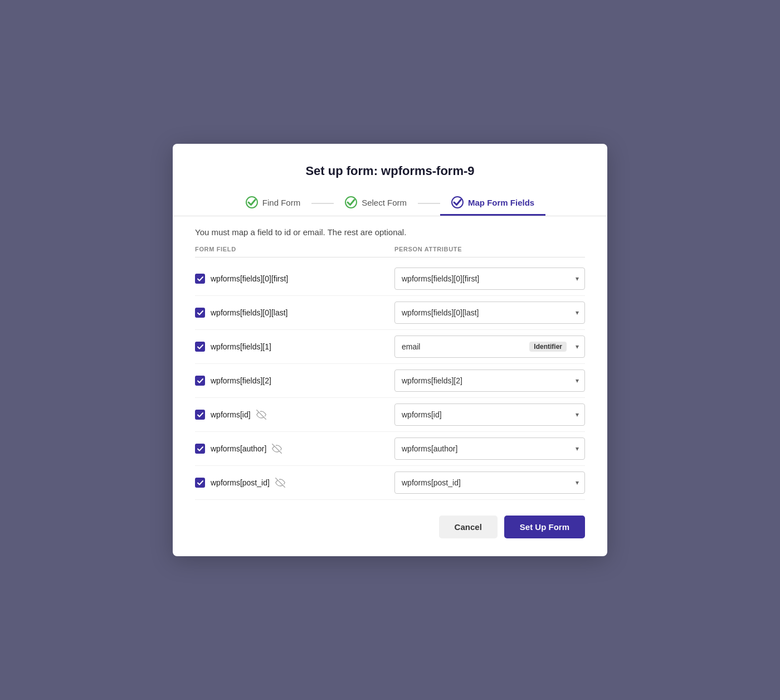 This screenshot has width=780, height=700. Describe the element at coordinates (484, 313) in the screenshot. I see `select-value-1: wpforms[fields][0][last]` at that location.